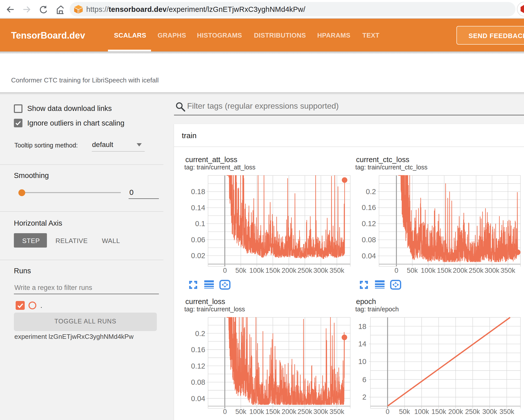  I want to click on svg-text: 0.14, so click(198, 208).